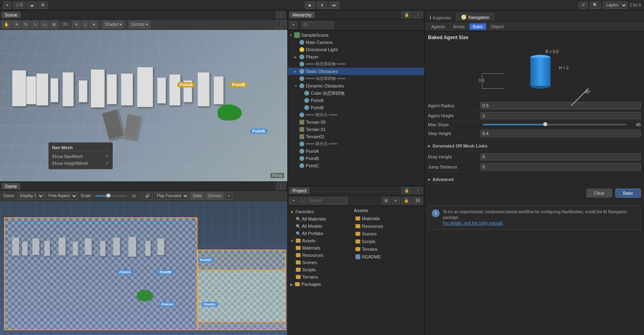  Describe the element at coordinates (356, 93) in the screenshot. I see `hierarchy-cube-dynamic: Cube 动态障碍物` at that location.